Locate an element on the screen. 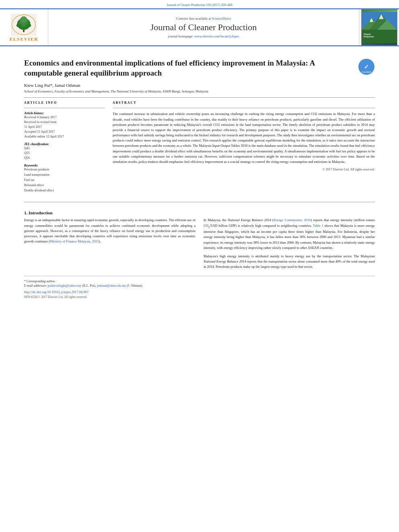 This screenshot has height=532, width=399. available-date: Available online 12 April 2017 is located at coordinates (64, 137).